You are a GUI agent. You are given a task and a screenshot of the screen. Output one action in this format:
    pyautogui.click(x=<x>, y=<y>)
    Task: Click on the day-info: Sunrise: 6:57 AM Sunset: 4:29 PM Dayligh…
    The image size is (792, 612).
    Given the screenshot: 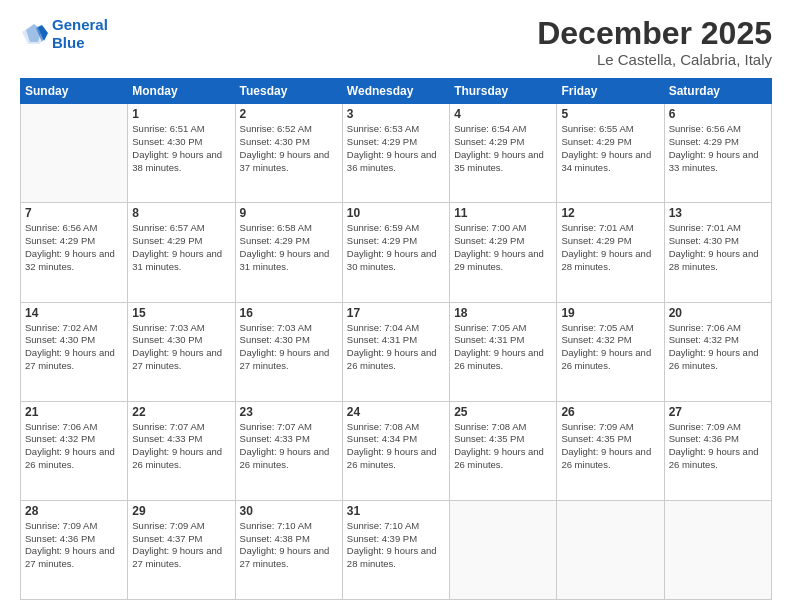 What is the action you would take?
    pyautogui.click(x=181, y=248)
    